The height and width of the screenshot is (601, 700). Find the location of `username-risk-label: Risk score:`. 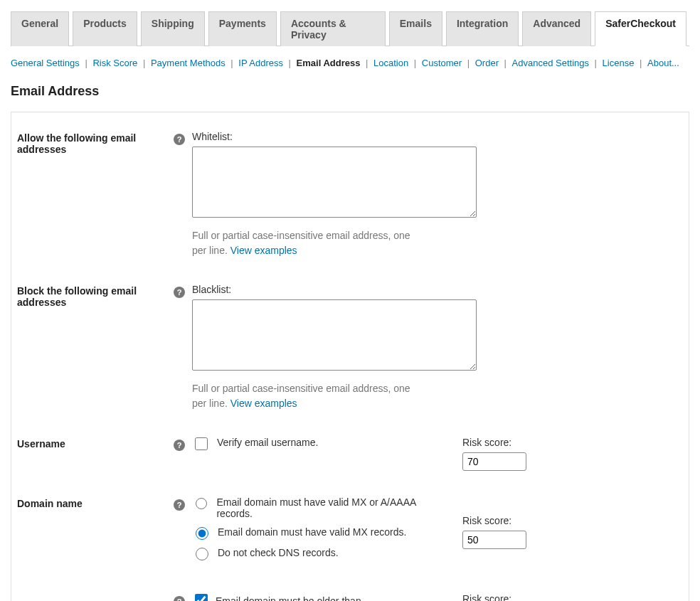

username-risk-label: Risk score: is located at coordinates (494, 442).